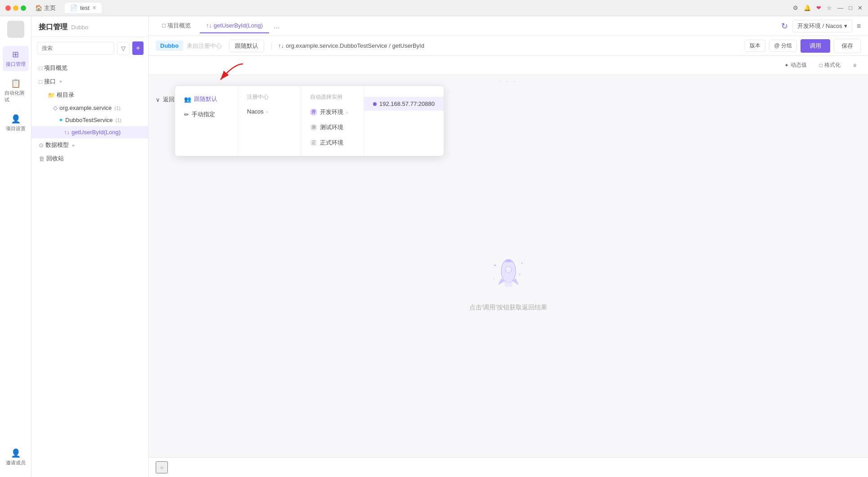  What do you see at coordinates (850, 8) in the screenshot?
I see `restore-icon: □` at bounding box center [850, 8].